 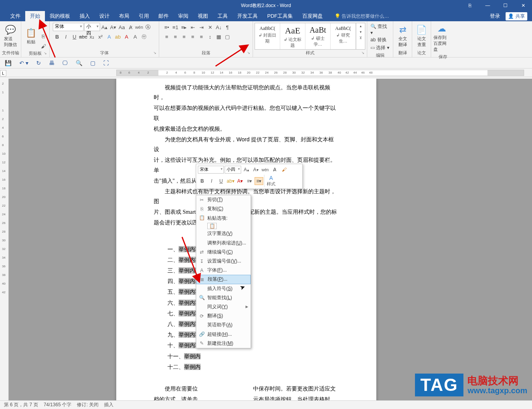 What do you see at coordinates (85, 16) in the screenshot?
I see `tab-insert: 插入` at bounding box center [85, 16].